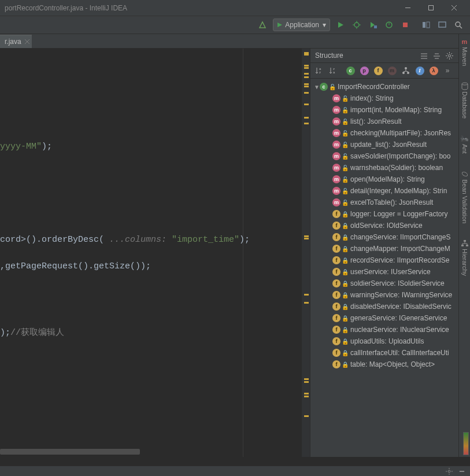 This screenshot has width=470, height=476. What do you see at coordinates (391, 341) in the screenshot?
I see `field-node: f🔒uploadUtils: UploadUtils` at bounding box center [391, 341].